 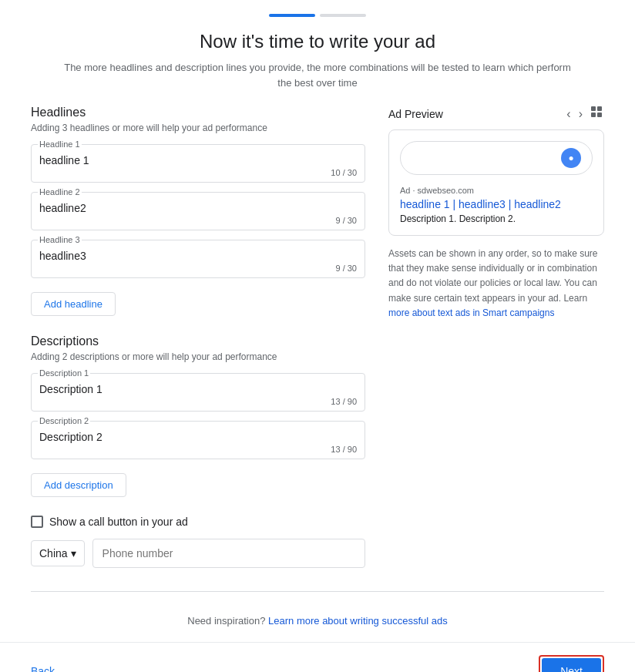 What do you see at coordinates (572, 665) in the screenshot?
I see `next-button: Next` at bounding box center [572, 665].